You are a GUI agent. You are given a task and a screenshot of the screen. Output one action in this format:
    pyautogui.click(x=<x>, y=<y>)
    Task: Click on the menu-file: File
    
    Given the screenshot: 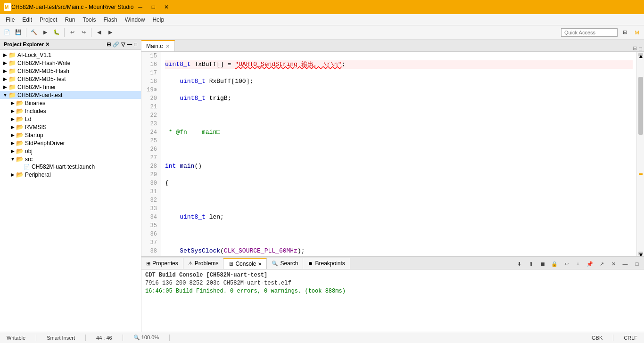 What is the action you would take?
    pyautogui.click(x=10, y=20)
    